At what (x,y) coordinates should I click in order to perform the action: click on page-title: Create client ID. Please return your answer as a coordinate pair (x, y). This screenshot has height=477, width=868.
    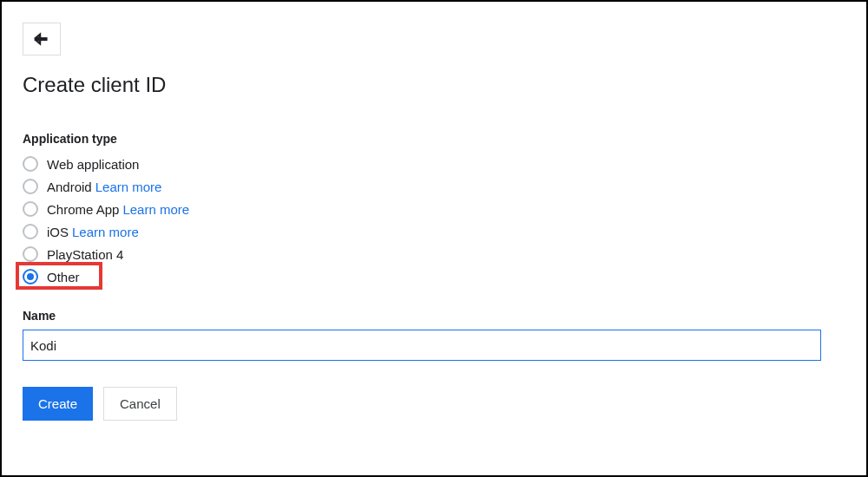
    Looking at the image, I should click on (434, 85).